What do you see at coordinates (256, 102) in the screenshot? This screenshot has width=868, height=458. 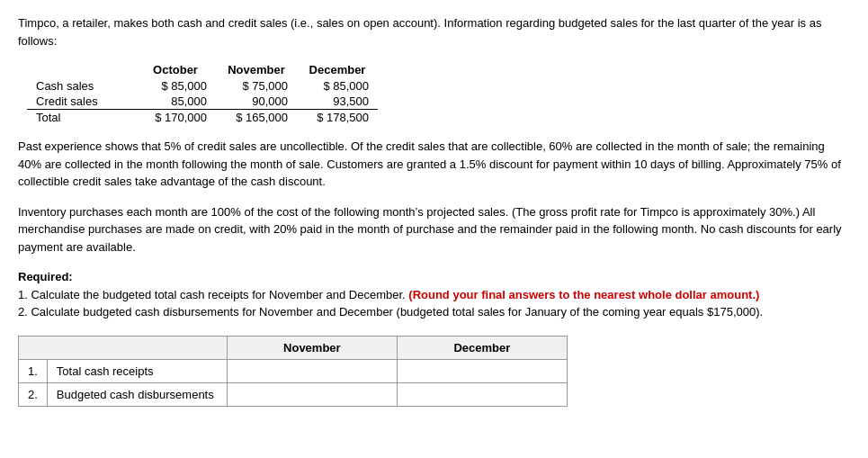 I see `credit-sales-november: 90,000` at bounding box center [256, 102].